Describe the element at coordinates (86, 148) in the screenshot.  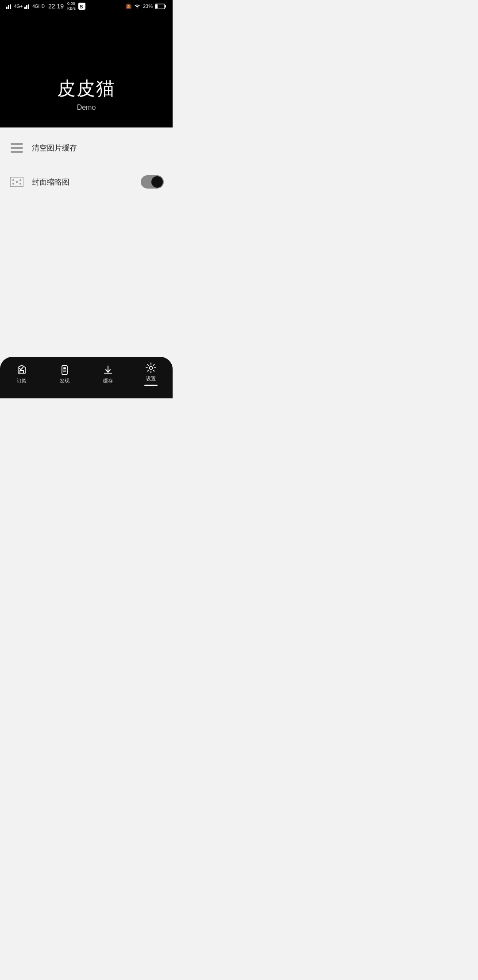
I see `clear-cache-item: 清空图片缓存` at that location.